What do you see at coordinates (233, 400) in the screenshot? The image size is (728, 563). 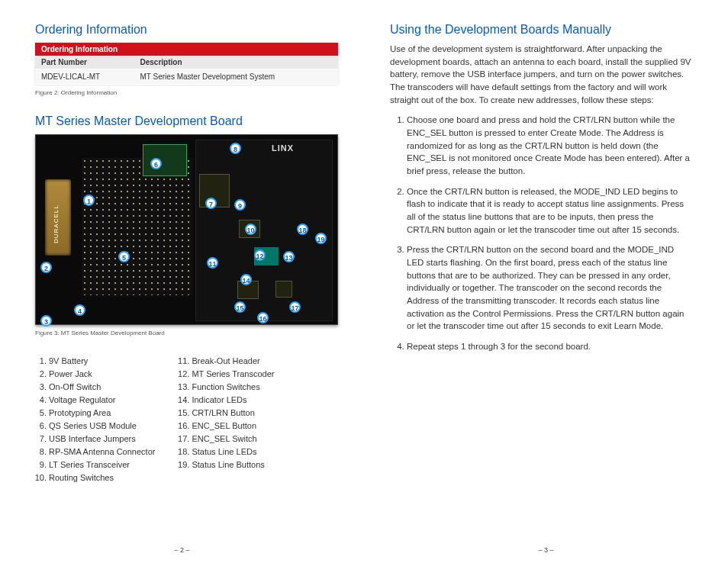 I see `legend-item: Indicator LEDs` at bounding box center [233, 400].